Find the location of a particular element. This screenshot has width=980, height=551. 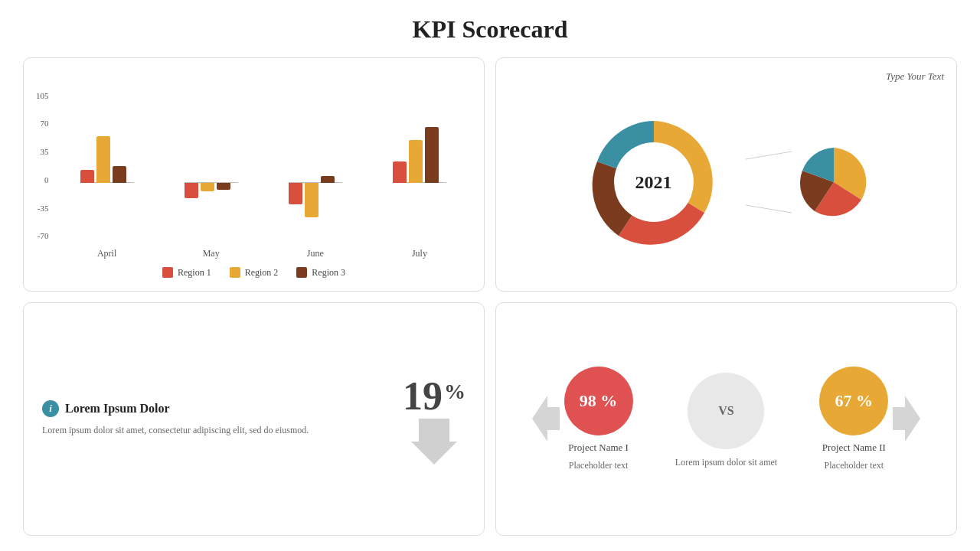

project1-sub: Placeholder text is located at coordinates (599, 465).